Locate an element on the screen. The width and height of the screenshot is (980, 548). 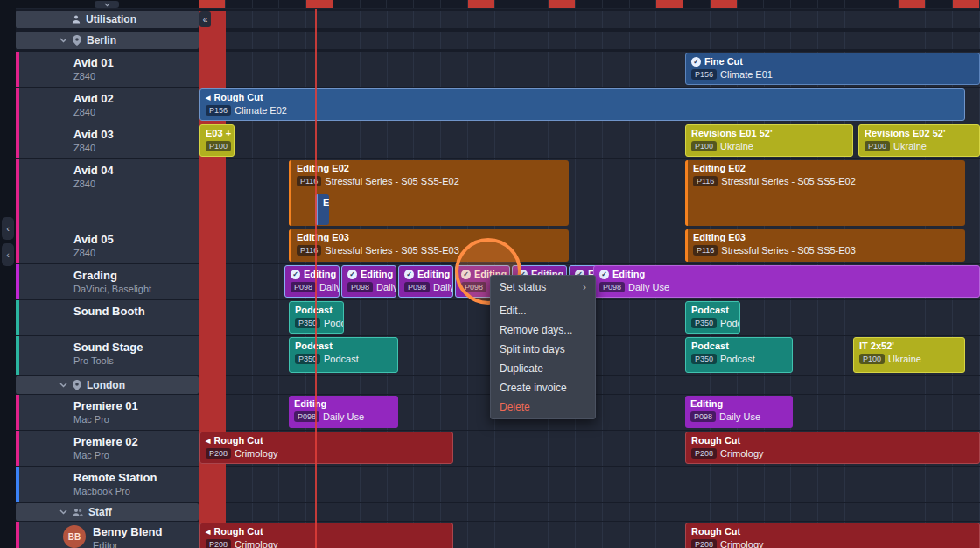
booking-block: E… is located at coordinates (322, 210).